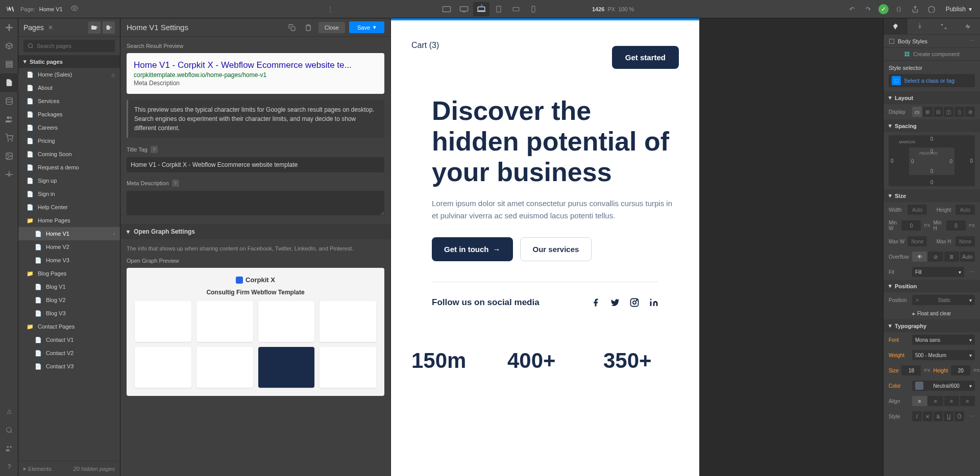  I want to click on audit-icon, so click(932, 9).